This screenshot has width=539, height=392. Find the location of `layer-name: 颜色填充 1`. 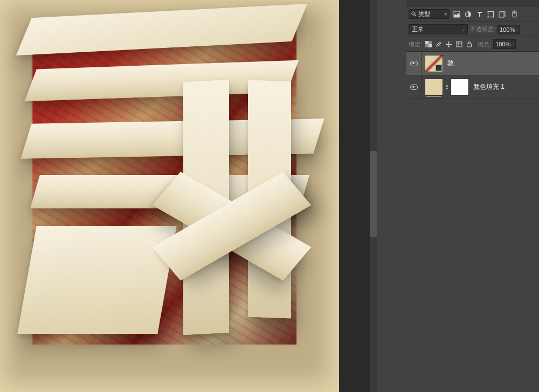

layer-name: 颜色填充 1 is located at coordinates (487, 87).